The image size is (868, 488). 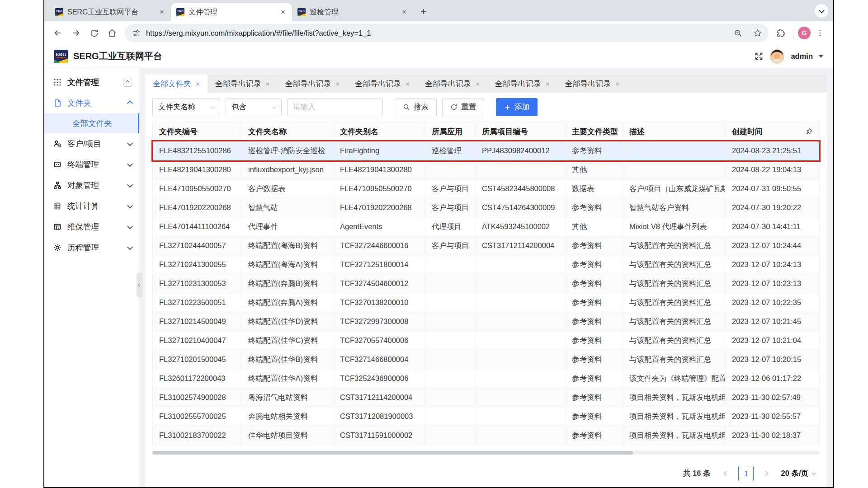 What do you see at coordinates (772, 265) in the screenshot?
I see `cell-创建时间: 2023-12-07 10:24:13` at bounding box center [772, 265].